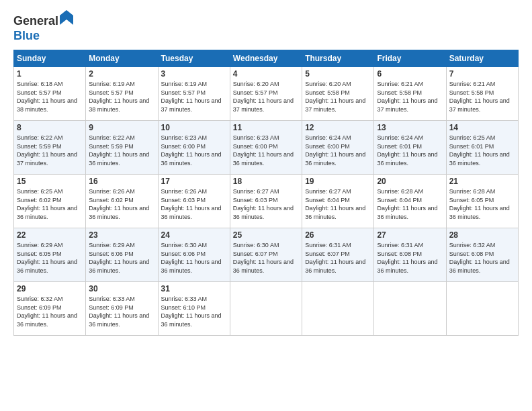 Image resolution: width=532 pixels, height=411 pixels. Describe the element at coordinates (410, 94) in the screenshot. I see `calendar-cell: 6Sunrise: 6:21 AMSunset: 5:58 PMDaylight…` at that location.